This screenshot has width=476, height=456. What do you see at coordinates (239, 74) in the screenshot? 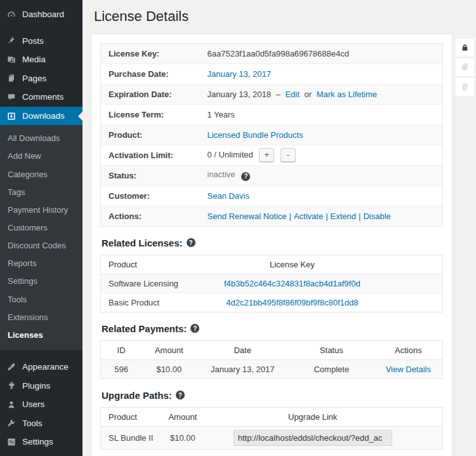
I see `purchase-date-link: January 13, 2017` at bounding box center [239, 74].